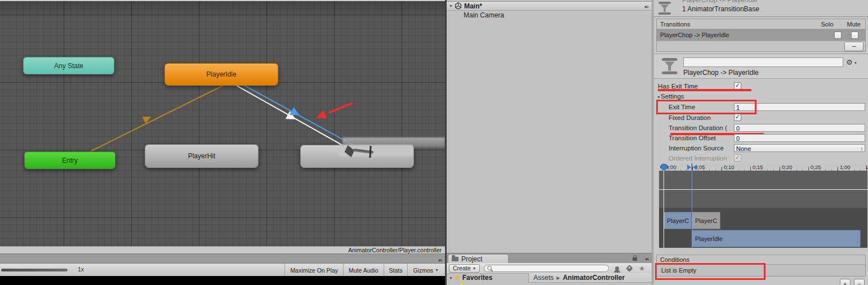 This screenshot has height=285, width=868. What do you see at coordinates (852, 282) in the screenshot?
I see `conditions-buttons: + −` at bounding box center [852, 282].